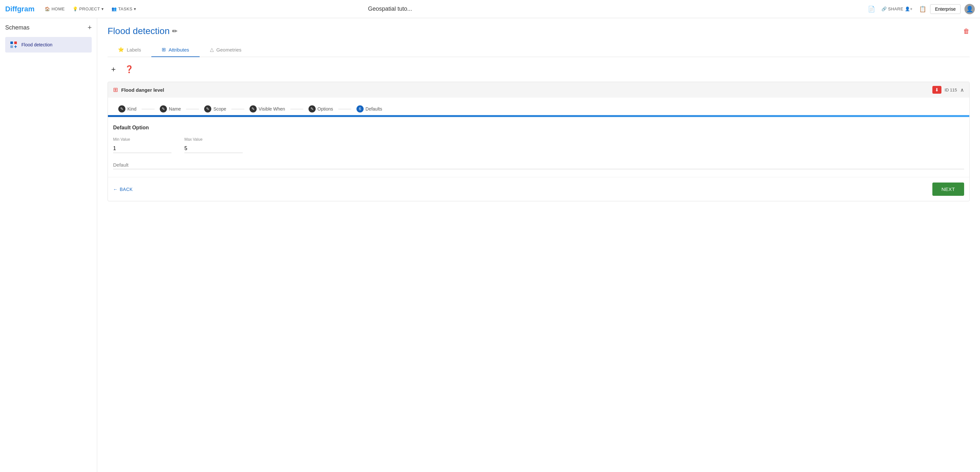 The height and width of the screenshot is (472, 980). I want to click on tab-geometries-text: Geometries, so click(229, 49).